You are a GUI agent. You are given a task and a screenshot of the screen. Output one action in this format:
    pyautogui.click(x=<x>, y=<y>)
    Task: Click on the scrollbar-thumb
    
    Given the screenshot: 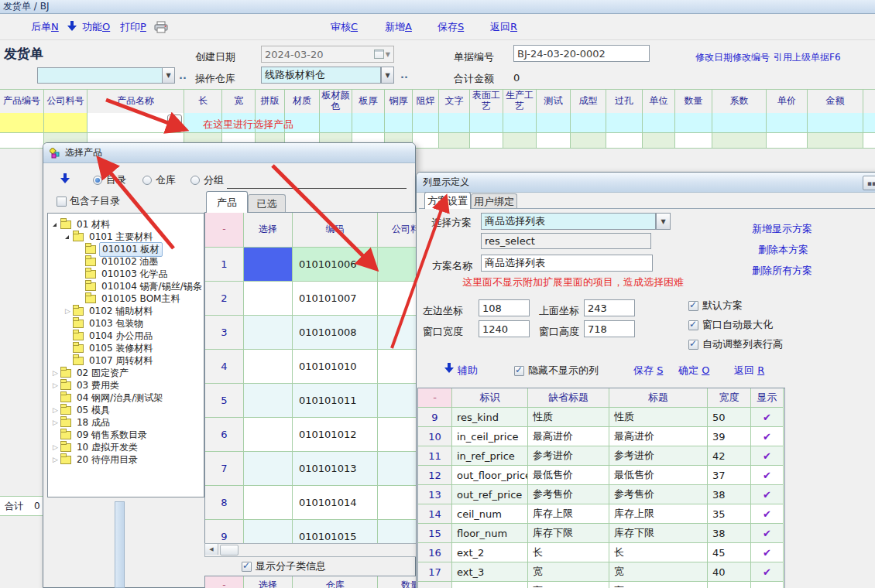 What is the action you would take?
    pyautogui.click(x=229, y=550)
    